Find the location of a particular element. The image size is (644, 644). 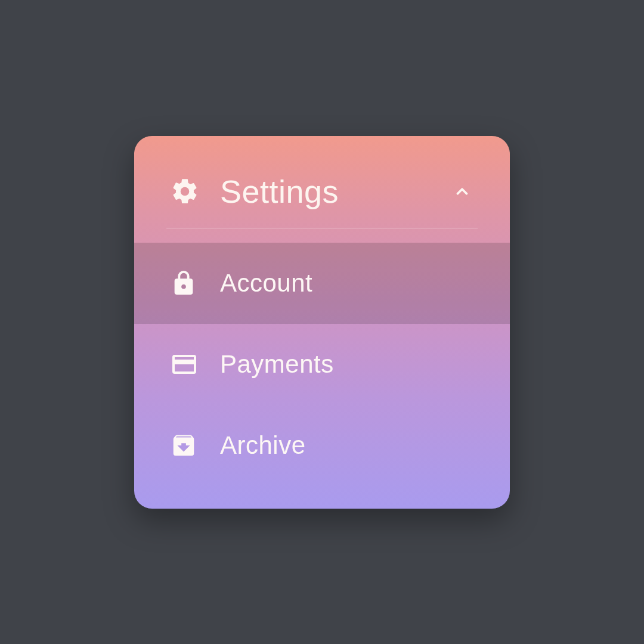

chevron-up-icon is located at coordinates (462, 191).